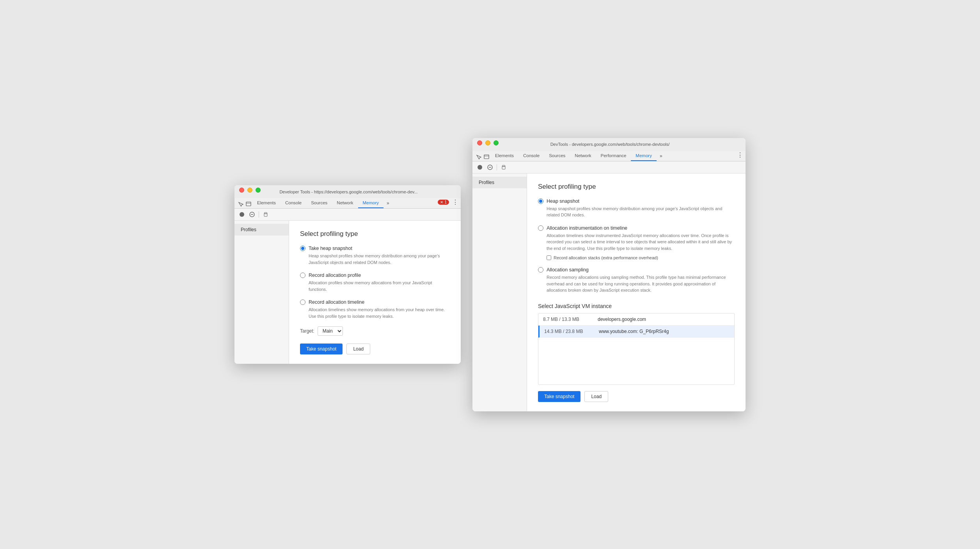 This screenshot has height=549, width=980. Describe the element at coordinates (330, 248) in the screenshot. I see `option-label-1: Take heap snapshot` at that location.